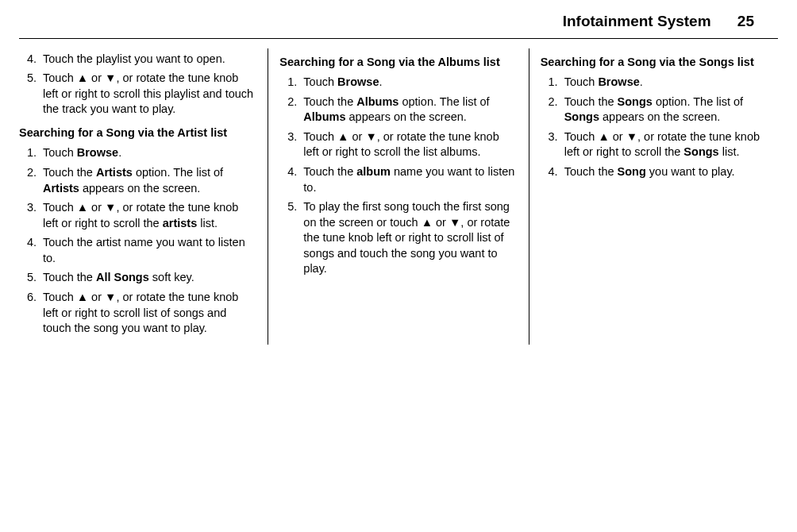 The width and height of the screenshot is (797, 532). What do you see at coordinates (148, 153) in the screenshot?
I see `artist-step-1: Touch Browse.` at bounding box center [148, 153].